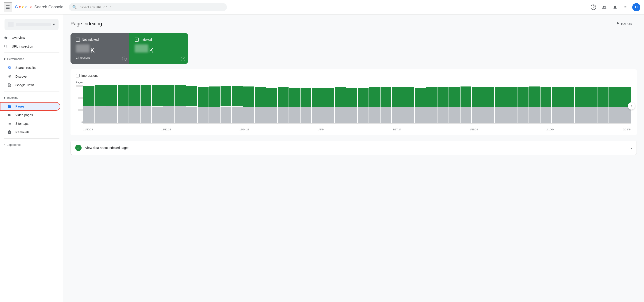 The image size is (644, 302). What do you see at coordinates (14, 145) in the screenshot?
I see `experience-label: Experience` at bounding box center [14, 145].